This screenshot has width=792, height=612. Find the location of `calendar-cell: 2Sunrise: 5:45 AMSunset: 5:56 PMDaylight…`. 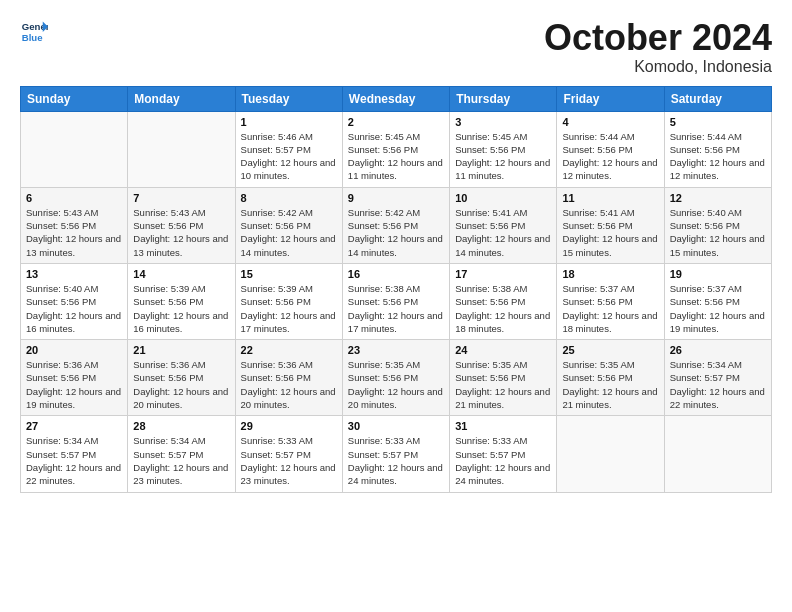

calendar-cell: 2Sunrise: 5:45 AMSunset: 5:56 PMDaylight… is located at coordinates (396, 149).